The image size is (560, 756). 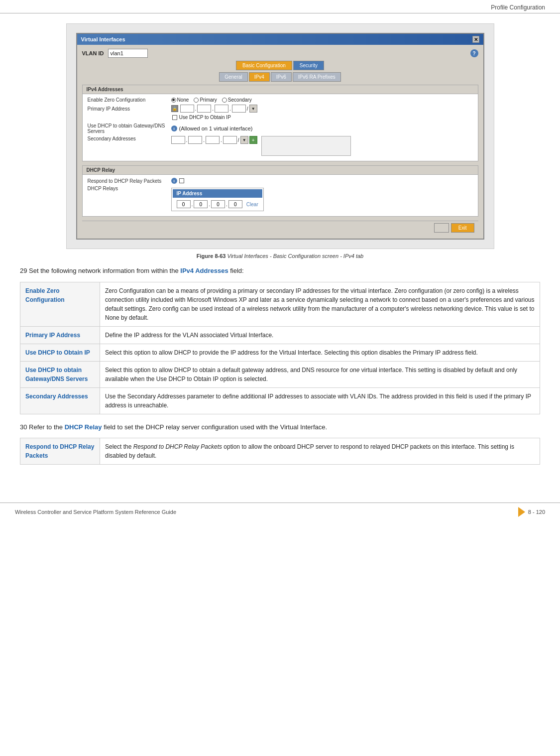 What do you see at coordinates (219, 109) in the screenshot?
I see `primary-ip-input: . . . / ▼` at bounding box center [219, 109].